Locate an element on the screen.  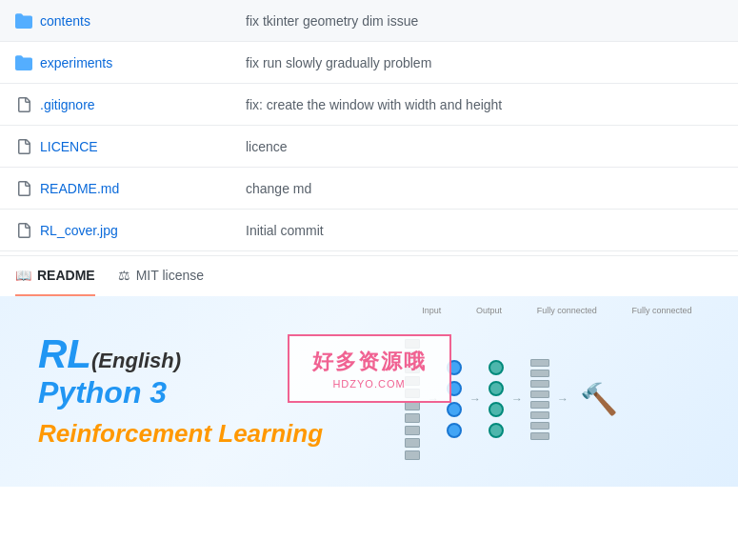
file-name: RL_cover.jpg is located at coordinates (135, 230).